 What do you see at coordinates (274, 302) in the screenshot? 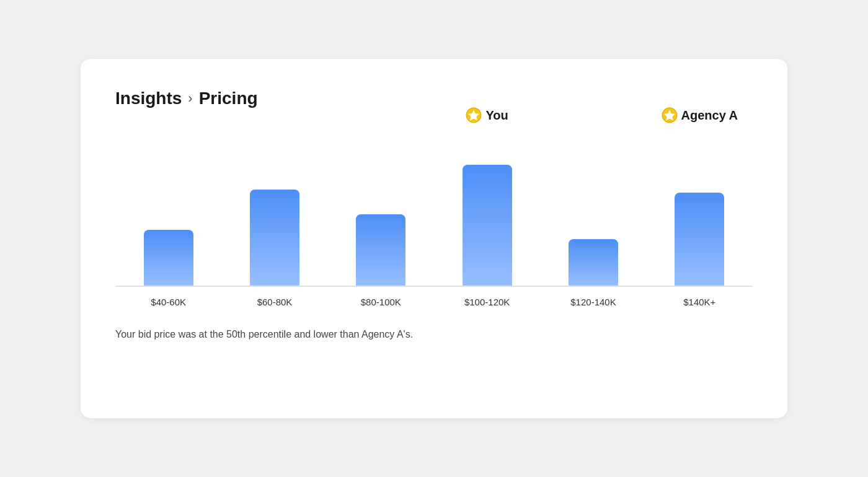
I see `bar-label: $60-80K` at bounding box center [274, 302].